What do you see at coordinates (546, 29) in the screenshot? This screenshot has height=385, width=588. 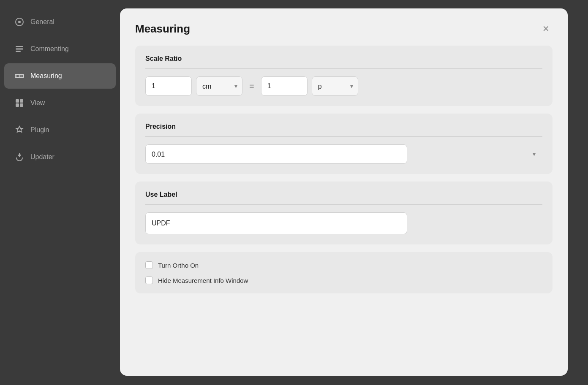 I see `close-button: ✕` at bounding box center [546, 29].